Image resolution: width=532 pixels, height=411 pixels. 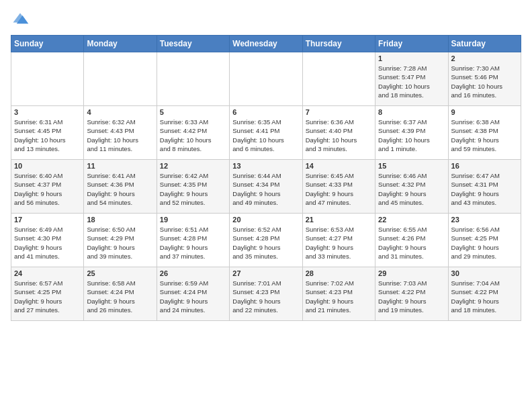 I want to click on day-number: 4, so click(x=120, y=112).